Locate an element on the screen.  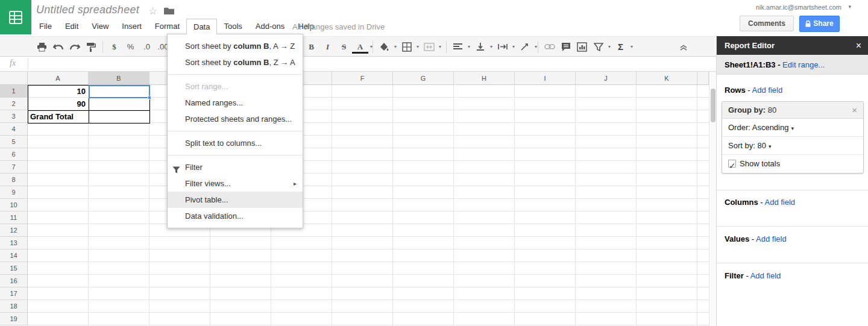
row-header-18: 18 is located at coordinates (14, 306).